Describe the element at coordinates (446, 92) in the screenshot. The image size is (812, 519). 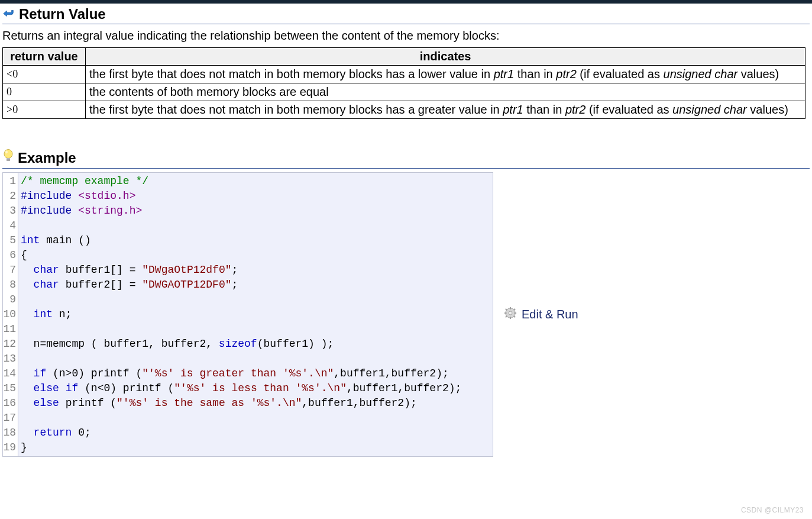
I see `ret-desc-cell: the contents of both memory blocks are e…` at that location.